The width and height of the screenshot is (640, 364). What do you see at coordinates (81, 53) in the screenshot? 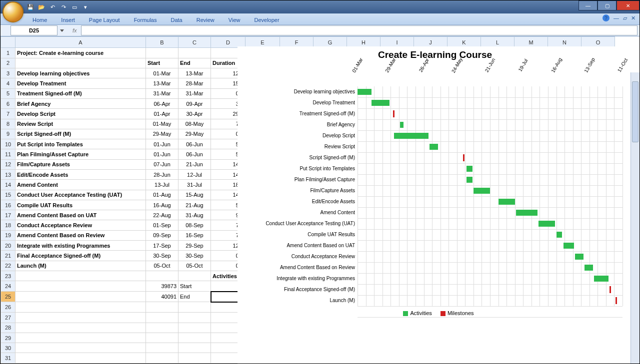
I see `cell-A1: Project: Create e-learning course` at bounding box center [81, 53].